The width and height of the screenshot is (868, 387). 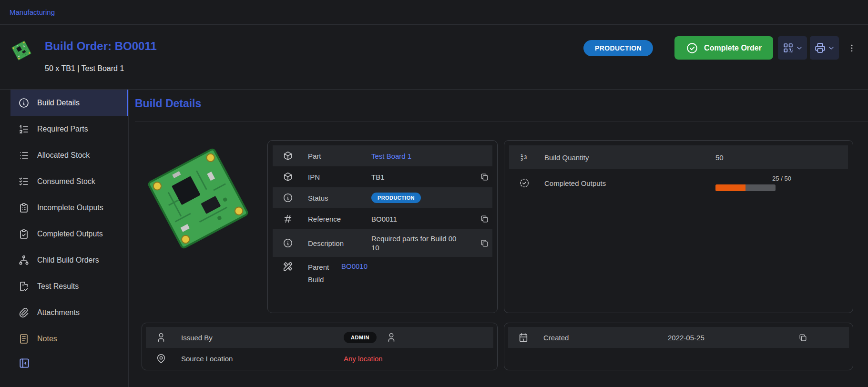 What do you see at coordinates (692, 48) in the screenshot?
I see `circle-check-icon` at bounding box center [692, 48].